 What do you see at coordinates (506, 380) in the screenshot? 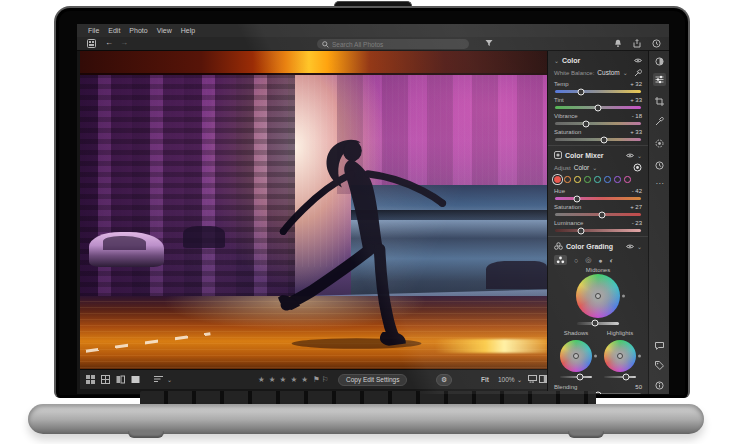
I see `zoom-value: 100%` at bounding box center [506, 380].